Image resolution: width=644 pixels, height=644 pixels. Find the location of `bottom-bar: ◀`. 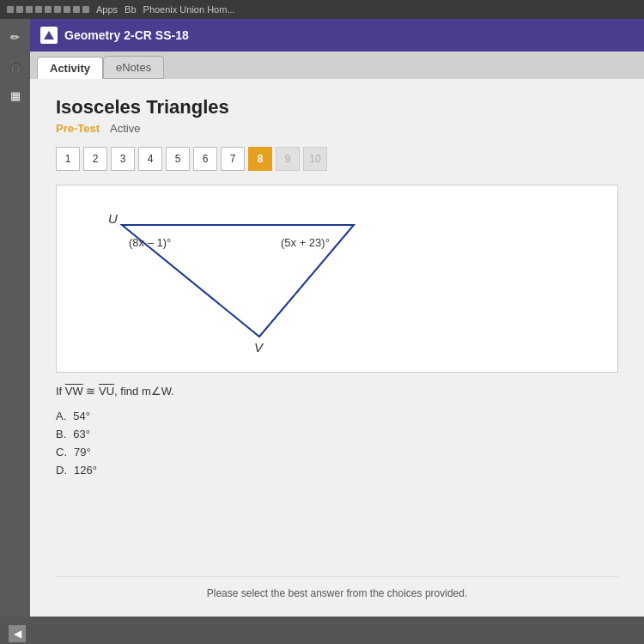

bottom-bar: ◀ is located at coordinates (322, 630).